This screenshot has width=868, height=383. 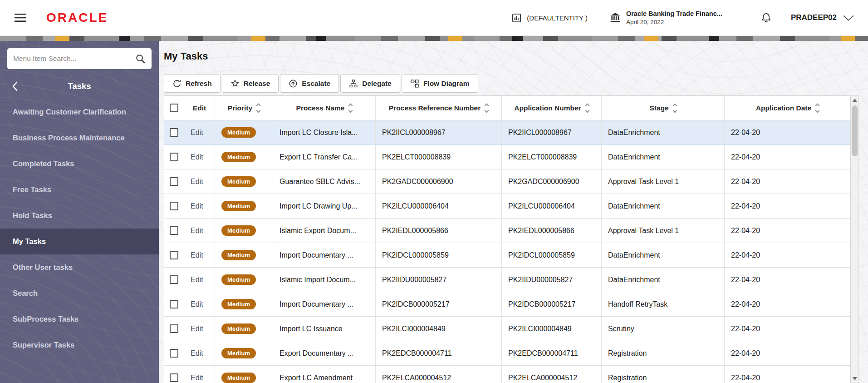 I want to click on sidebar-item-business-process-maintenance: Business Process Maintenance, so click(x=79, y=138).